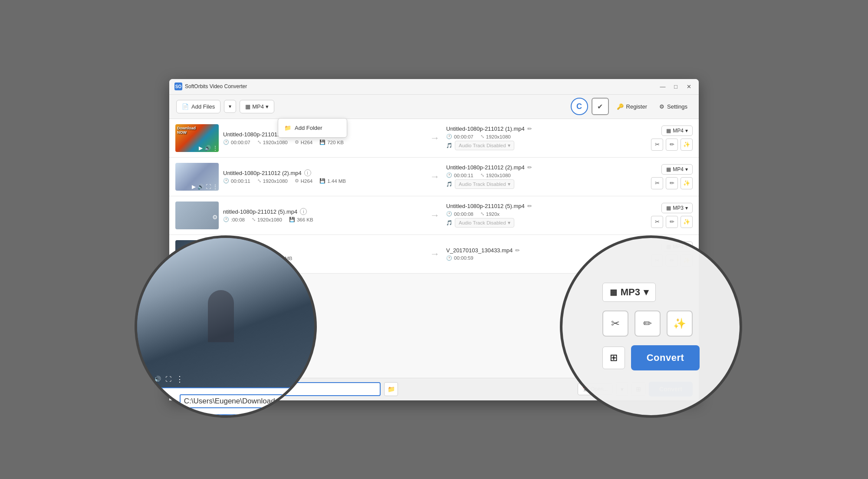  Describe the element at coordinates (484, 184) in the screenshot. I see `audio-track-dropdown-2: Audio Track Disabled ▾` at that location.